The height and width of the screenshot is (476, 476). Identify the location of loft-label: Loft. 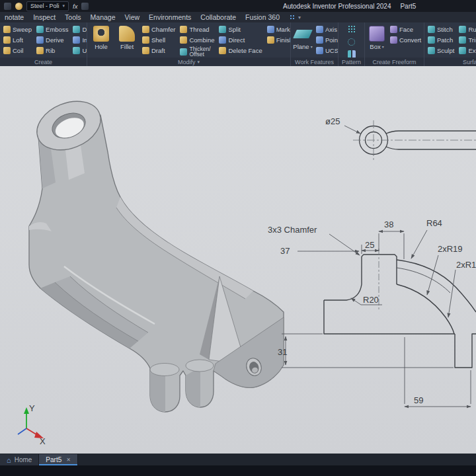
(18, 40).